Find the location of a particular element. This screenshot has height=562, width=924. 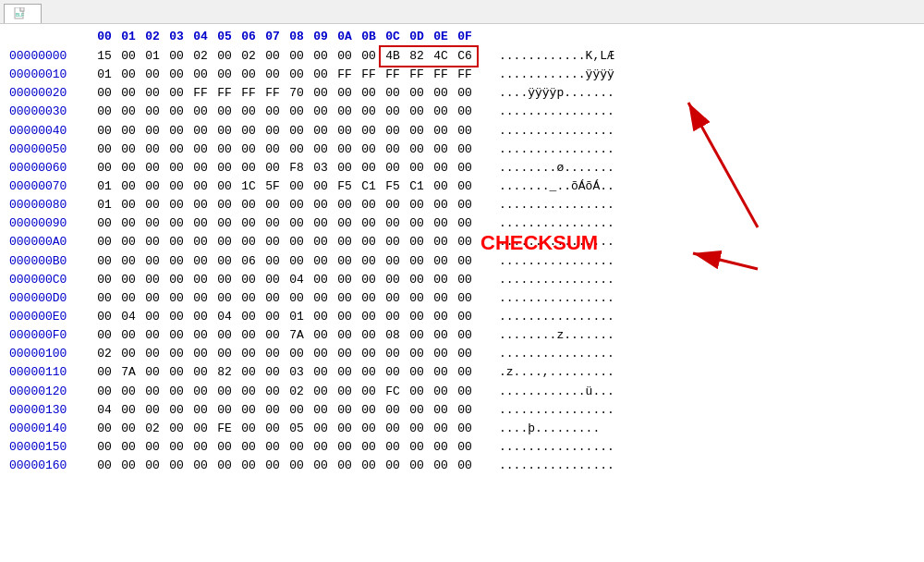

offset-cell: 00000050 is located at coordinates (51, 150).